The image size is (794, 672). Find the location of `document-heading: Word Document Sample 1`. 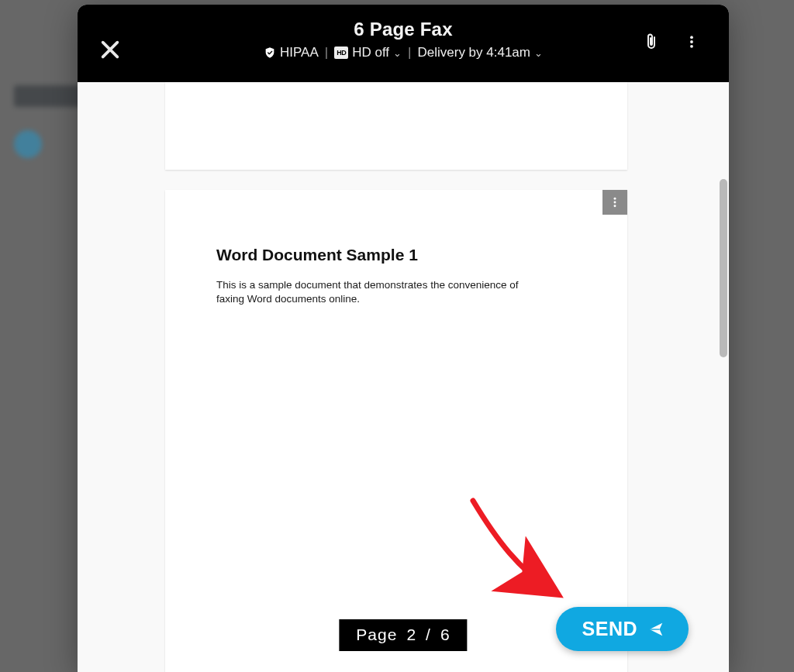

document-heading: Word Document Sample 1 is located at coordinates (396, 255).